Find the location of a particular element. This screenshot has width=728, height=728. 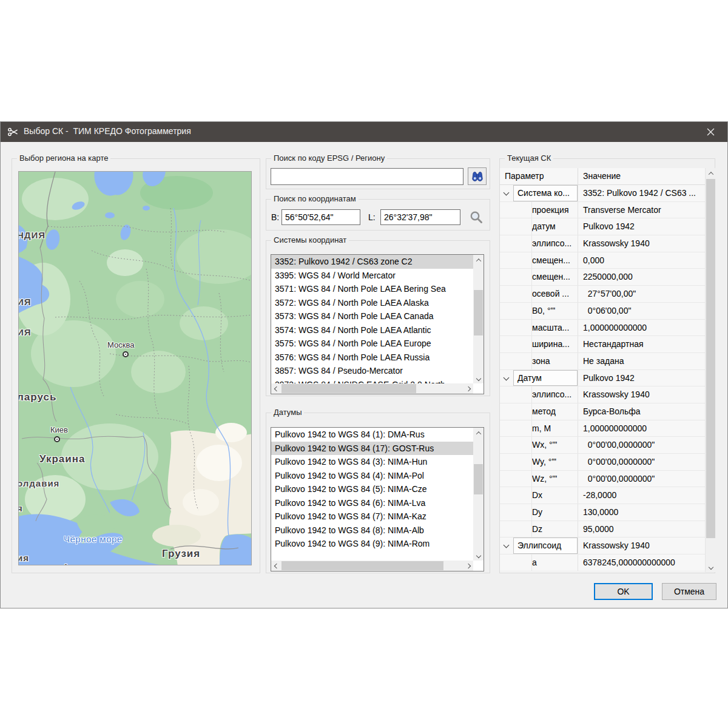

list-item: 3576: WGS 84 / North Pole LAEA Russia is located at coordinates (372, 358).